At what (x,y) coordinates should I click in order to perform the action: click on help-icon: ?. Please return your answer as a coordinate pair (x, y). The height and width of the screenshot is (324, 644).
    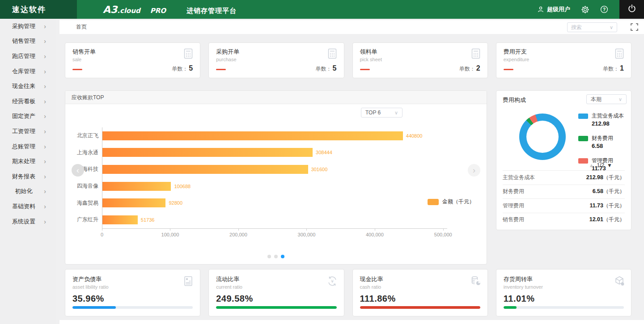
    Looking at the image, I should click on (604, 9).